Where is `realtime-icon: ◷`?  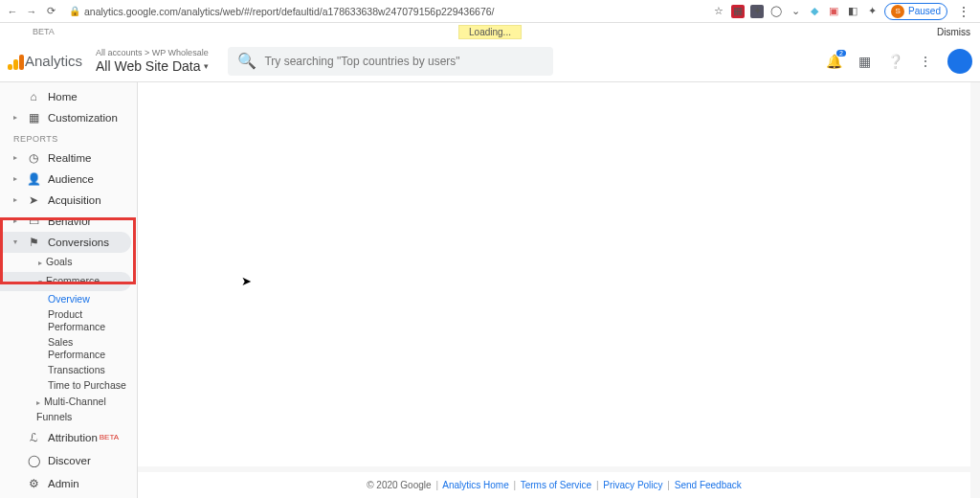
realtime-icon: ◷ is located at coordinates (33, 158).